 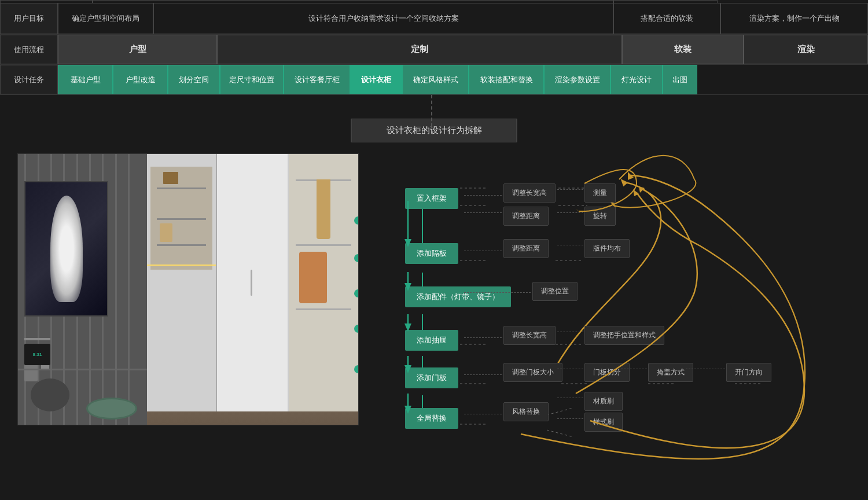 What do you see at coordinates (432, 340) in the screenshot?
I see `action-添加抽屉: 添加抽屉` at bounding box center [432, 340].